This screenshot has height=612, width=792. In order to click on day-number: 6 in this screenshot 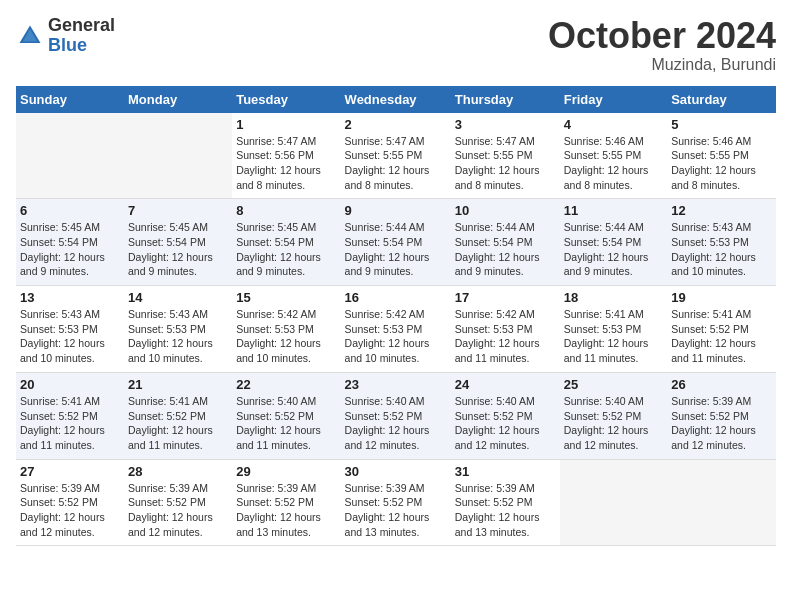, I will do `click(70, 210)`.